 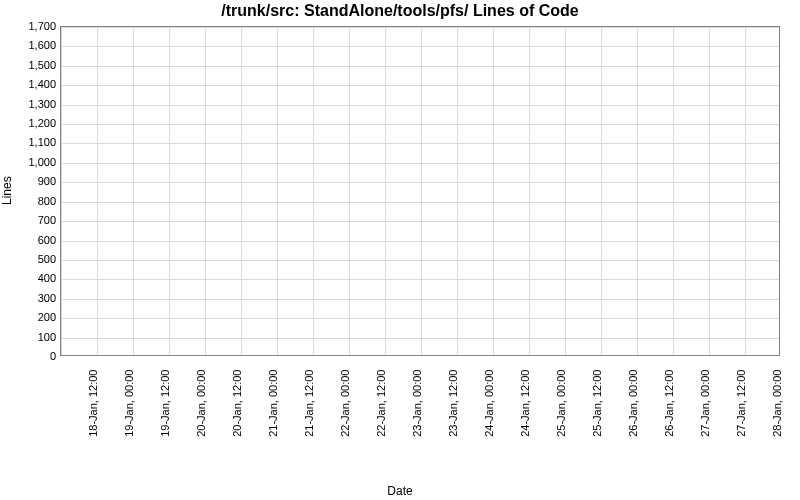 I want to click on x-tick-label: 27-Jan, 12:00, so click(x=742, y=404).